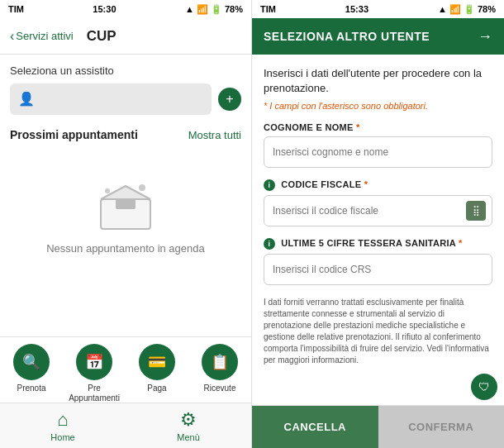 This screenshot has height=448, width=504. What do you see at coordinates (378, 244) in the screenshot?
I see `field-label-tessera: i ULTIME 5 CIFRE TESSERA SANITARIA *` at bounding box center [378, 244].